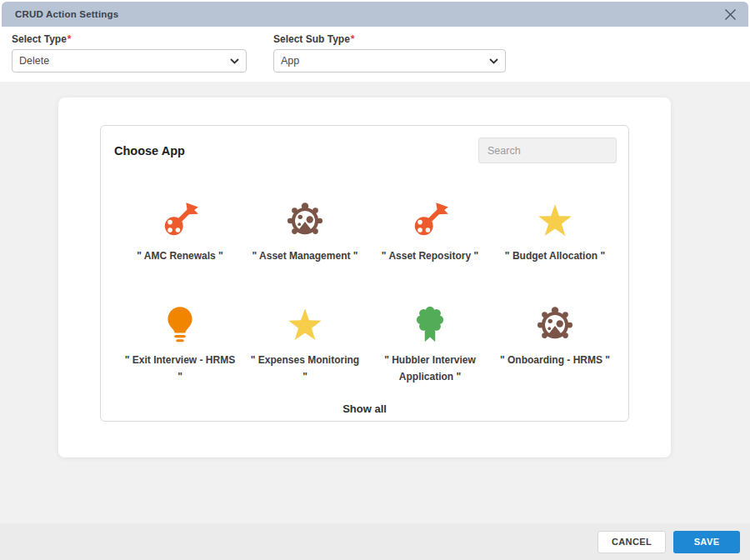 The height and width of the screenshot is (560, 750). What do you see at coordinates (555, 355) in the screenshot?
I see `app-item: " Onboarding - HRMS "` at bounding box center [555, 355].